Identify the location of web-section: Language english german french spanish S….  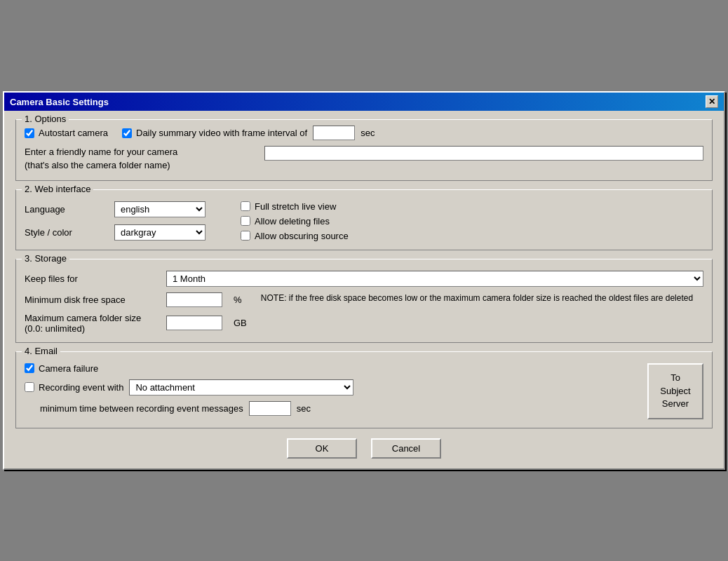
(364, 222).